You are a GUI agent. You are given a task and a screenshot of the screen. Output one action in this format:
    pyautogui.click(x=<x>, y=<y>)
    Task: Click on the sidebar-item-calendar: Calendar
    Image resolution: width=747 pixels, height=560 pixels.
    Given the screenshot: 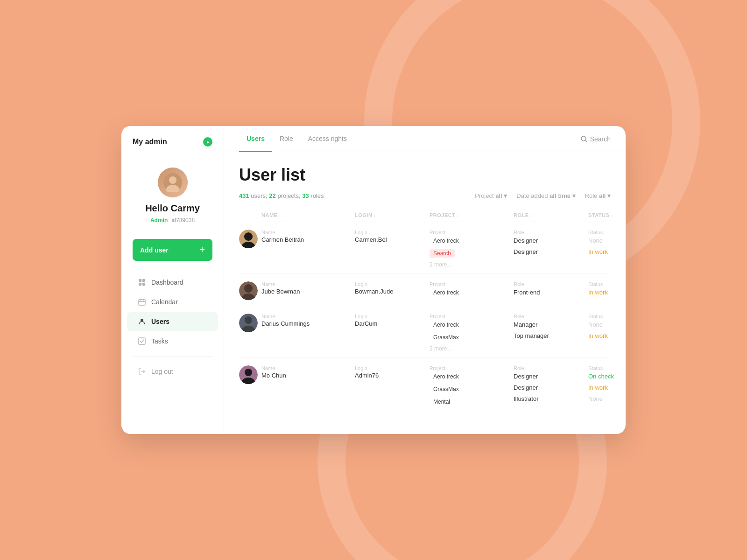 What is the action you would take?
    pyautogui.click(x=173, y=302)
    